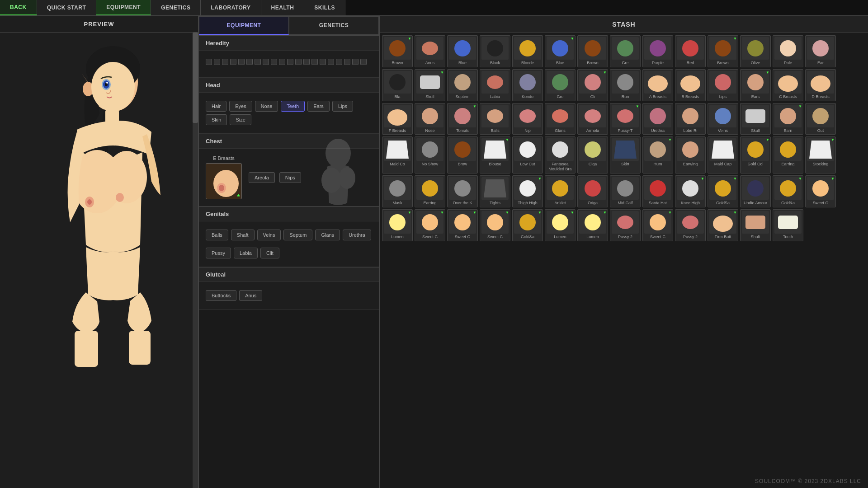 The image size is (868, 488). I want to click on stash-item: Brown, so click(593, 52).